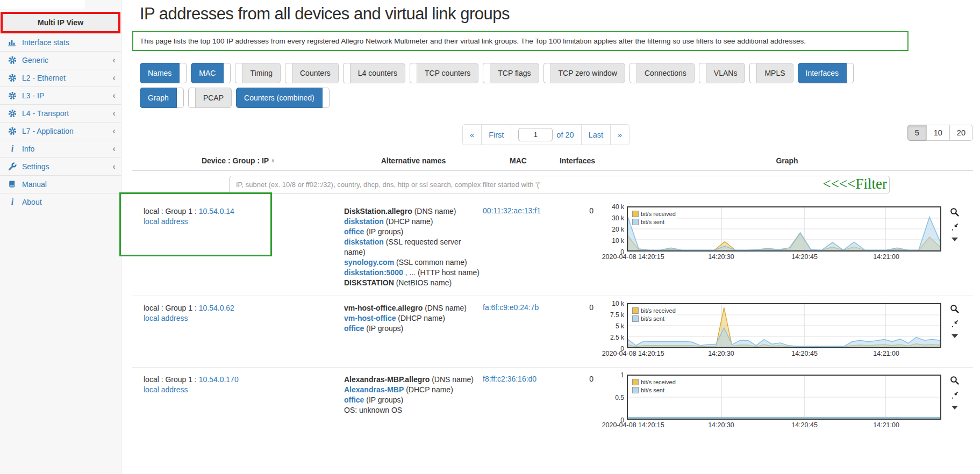 The image size is (980, 474). What do you see at coordinates (210, 98) in the screenshot?
I see `tab-pcap: PCAP` at bounding box center [210, 98].